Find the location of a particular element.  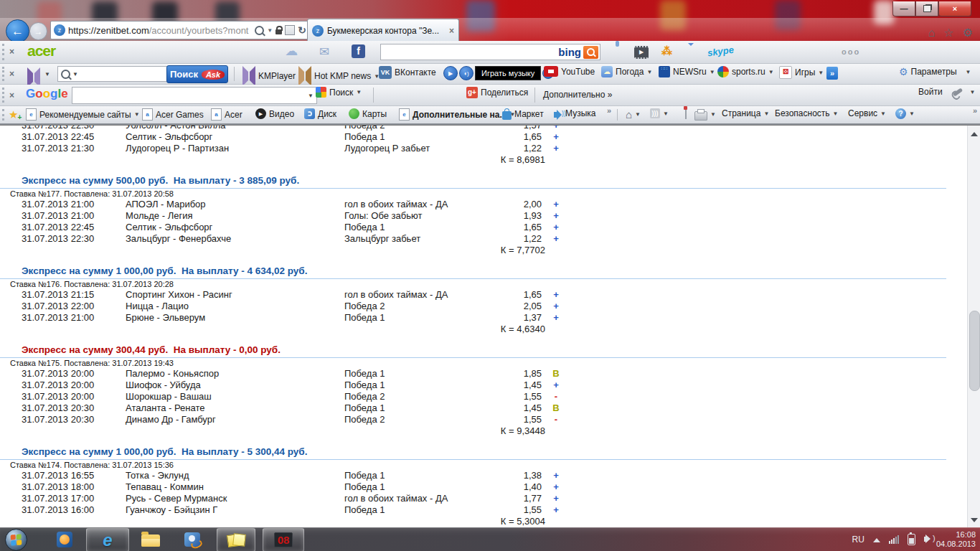

bing-search-button is located at coordinates (591, 52).